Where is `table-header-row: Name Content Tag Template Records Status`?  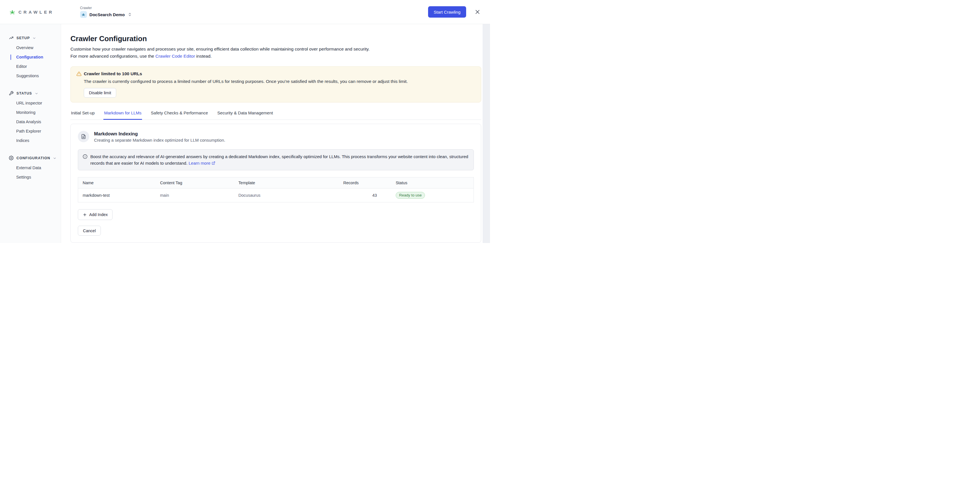
table-header-row: Name Content Tag Template Records Status is located at coordinates (276, 183).